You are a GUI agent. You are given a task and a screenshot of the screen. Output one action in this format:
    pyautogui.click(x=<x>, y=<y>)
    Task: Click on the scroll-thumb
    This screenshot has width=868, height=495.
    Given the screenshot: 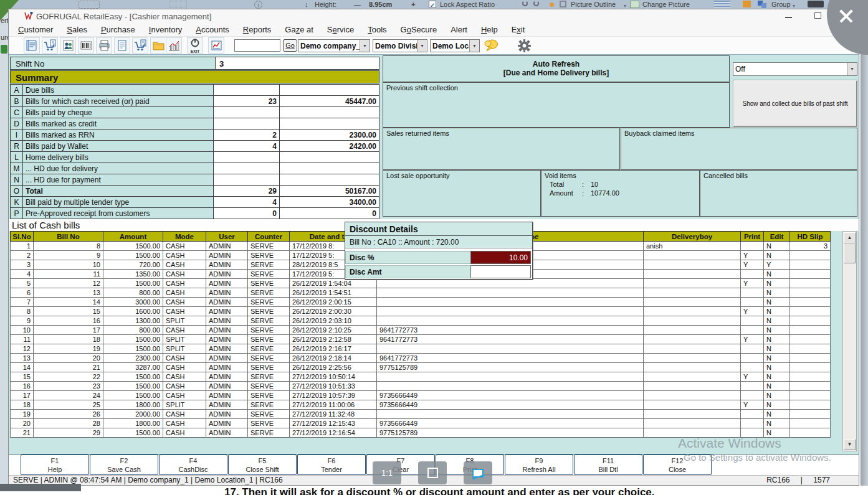 What is the action you would take?
    pyautogui.click(x=850, y=253)
    